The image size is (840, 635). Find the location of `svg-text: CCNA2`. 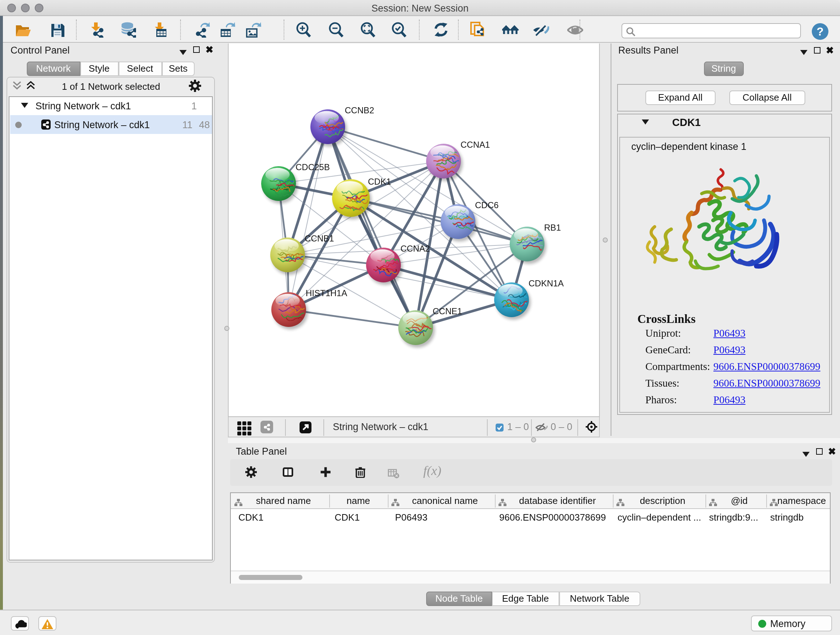

svg-text: CCNA2 is located at coordinates (415, 248).